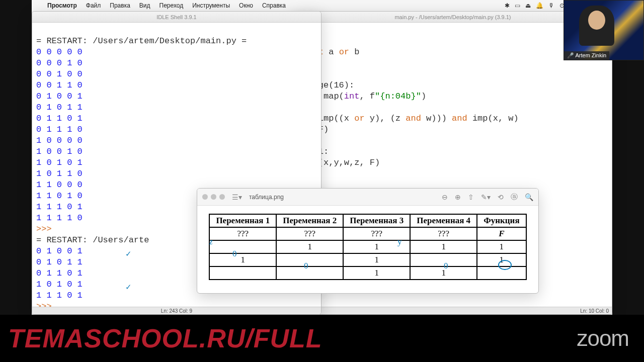 The width and height of the screenshot is (644, 362). What do you see at coordinates (604, 30) in the screenshot?
I see `webcam-panel: 🎤 Artem Zinkin` at bounding box center [604, 30].